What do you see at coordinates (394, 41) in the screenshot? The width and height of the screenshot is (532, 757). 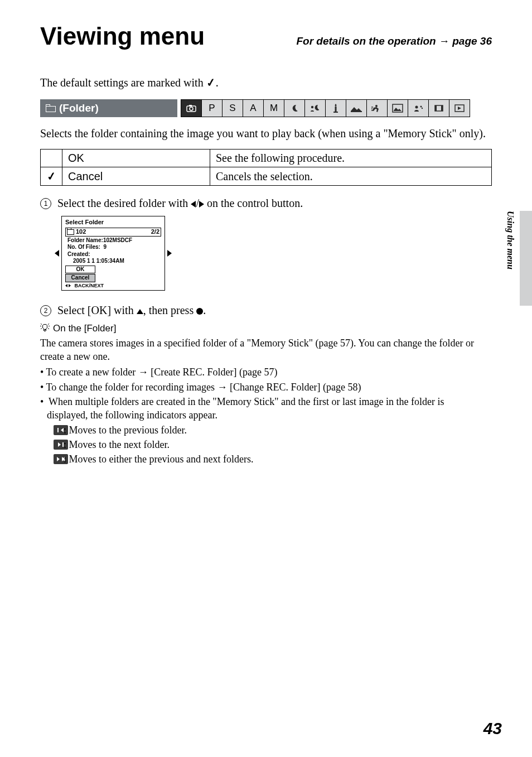 I see `page-subtitle: For details on the operation → page 36` at bounding box center [394, 41].